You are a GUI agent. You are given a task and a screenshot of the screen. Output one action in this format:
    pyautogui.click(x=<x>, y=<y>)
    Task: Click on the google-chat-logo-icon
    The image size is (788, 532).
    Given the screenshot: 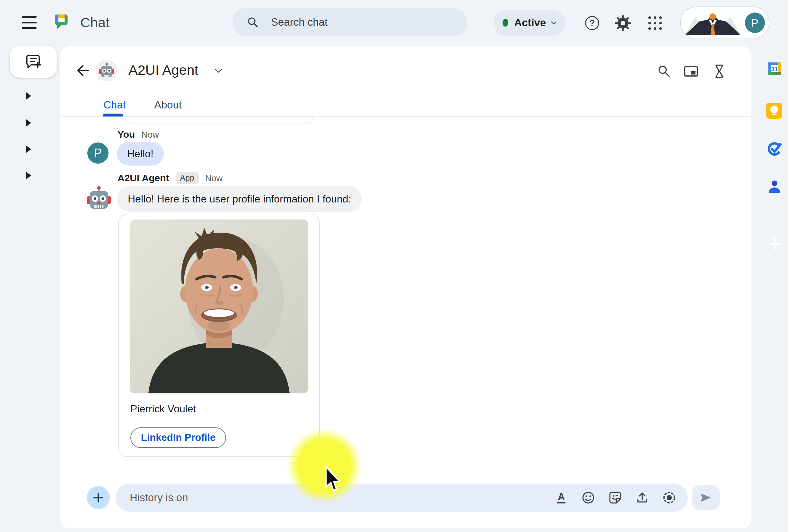 What is the action you would take?
    pyautogui.click(x=62, y=20)
    